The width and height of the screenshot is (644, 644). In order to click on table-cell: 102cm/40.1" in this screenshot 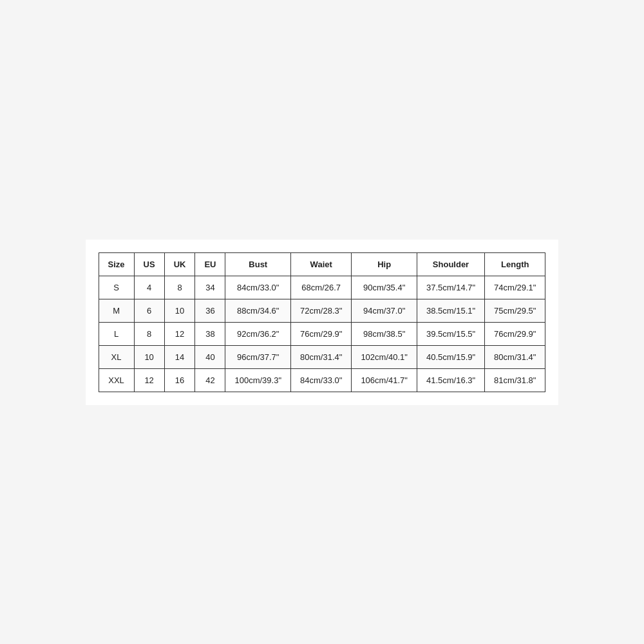, I will do `click(384, 357)`.